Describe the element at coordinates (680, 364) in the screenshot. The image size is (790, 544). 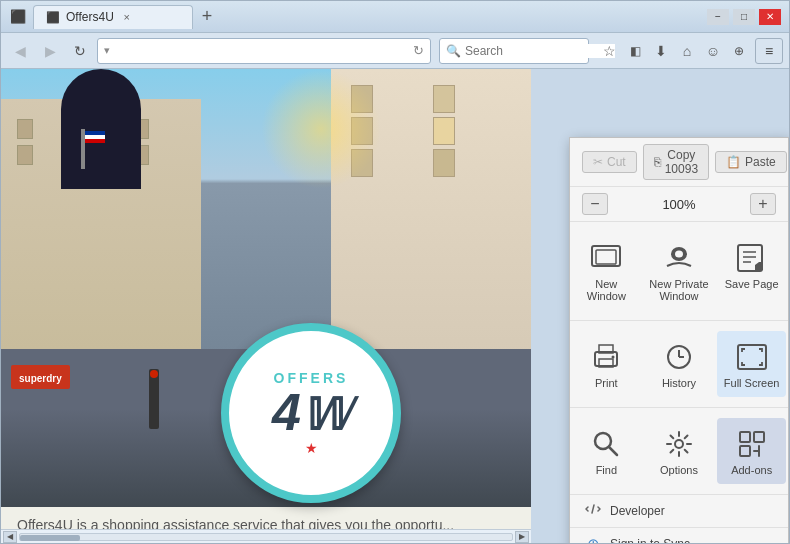
I see `history-menu-item: History` at that location.